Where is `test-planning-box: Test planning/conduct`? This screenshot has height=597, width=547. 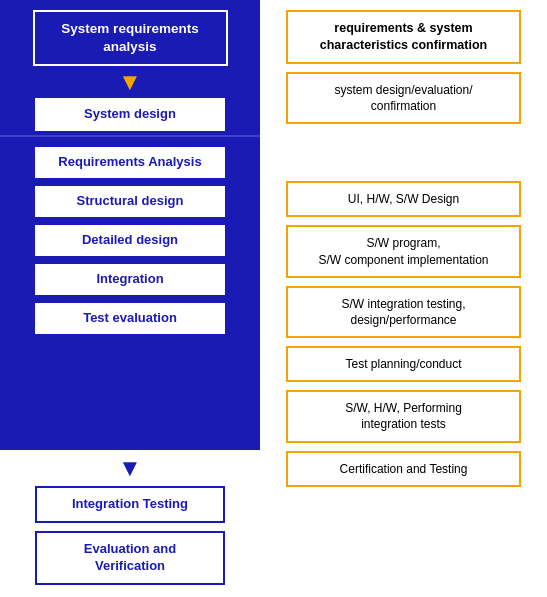
test-planning-box: Test planning/conduct is located at coordinates (404, 364).